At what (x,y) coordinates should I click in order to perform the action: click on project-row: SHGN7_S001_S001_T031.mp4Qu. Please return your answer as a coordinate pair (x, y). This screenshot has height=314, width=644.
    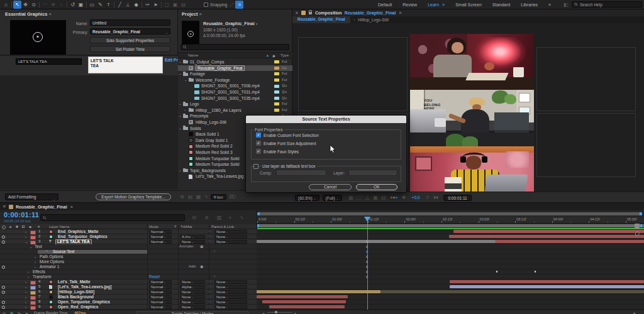
    Looking at the image, I should click on (235, 92).